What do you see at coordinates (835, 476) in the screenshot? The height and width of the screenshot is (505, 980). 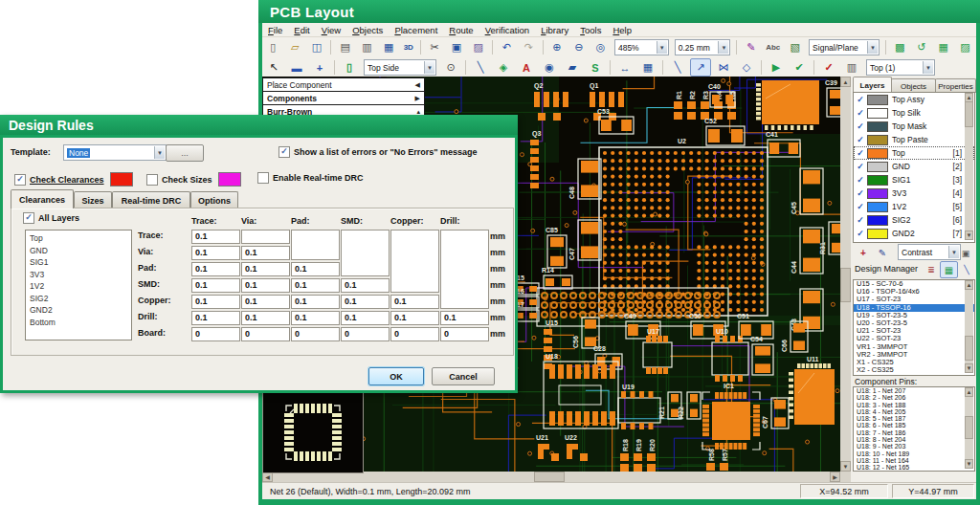 I see `scroll-right-icon: ▶` at bounding box center [835, 476].